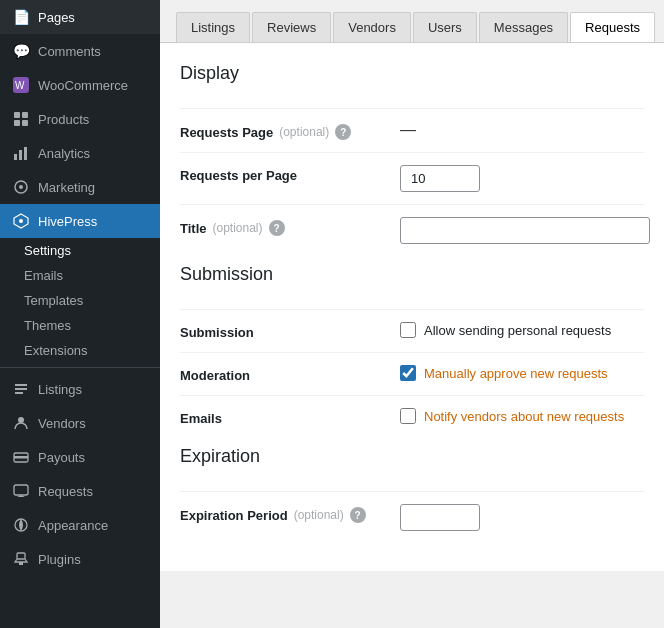 The image size is (664, 628). What do you see at coordinates (56, 18) in the screenshot?
I see `sidebar-item-pages-label: Pages` at bounding box center [56, 18].